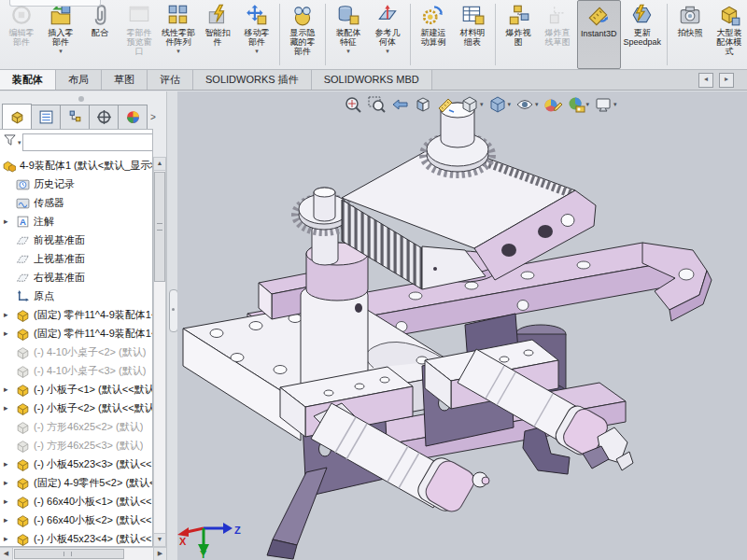 The width and height of the screenshot is (747, 560). I want to click on tree-item: ▸(固定) 4-9零件5<2> (默认<, so click(77, 483).